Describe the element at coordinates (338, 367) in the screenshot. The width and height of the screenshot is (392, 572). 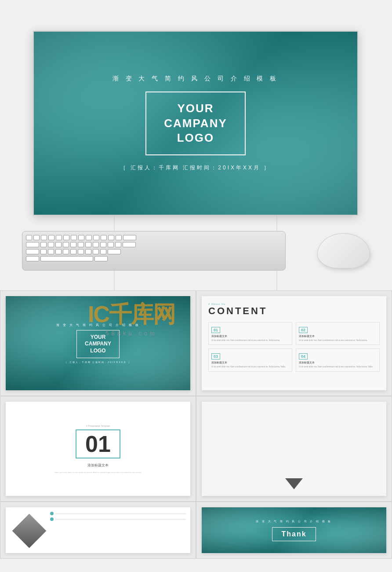
I see `s2-body-04: Ut sit amet dolor nisi. Nam condimentum …` at that location.